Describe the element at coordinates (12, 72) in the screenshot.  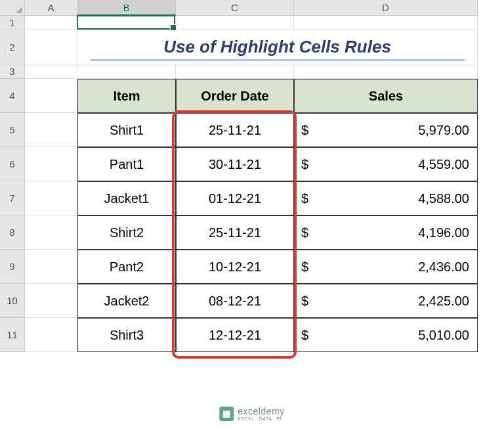
I see `row-header-3: 3` at that location.